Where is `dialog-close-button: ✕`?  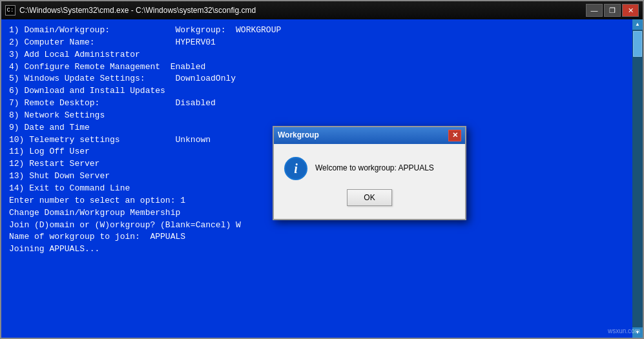
dialog-close-button: ✕ is located at coordinates (455, 136).